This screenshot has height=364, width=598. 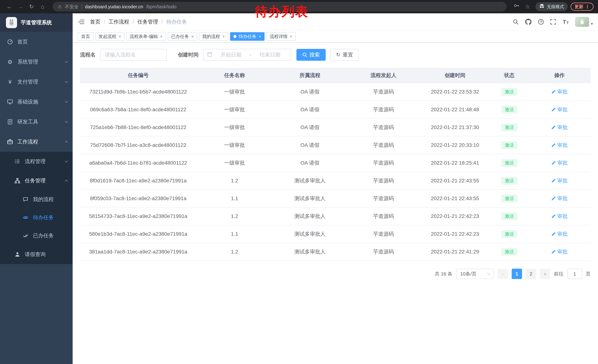 I want to click on breadcrumb-home: 首页, so click(x=95, y=22).